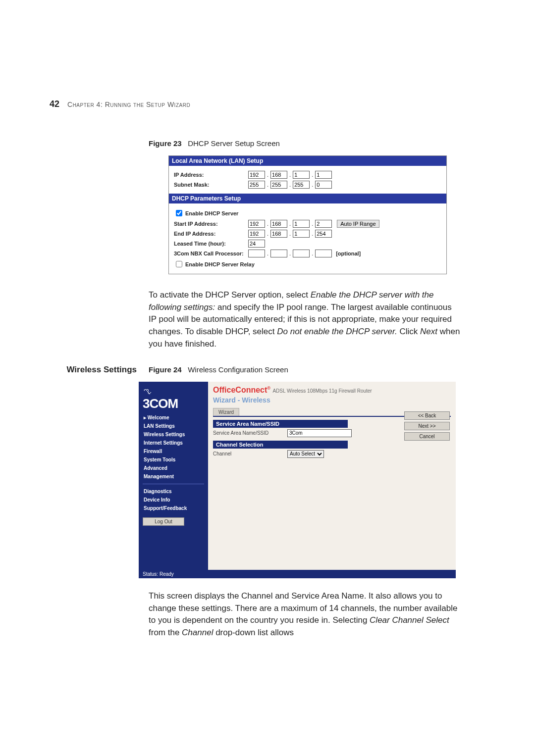 The image size is (535, 756). What do you see at coordinates (165, 144) in the screenshot?
I see `figure23-label: Figure 23` at bounding box center [165, 144].